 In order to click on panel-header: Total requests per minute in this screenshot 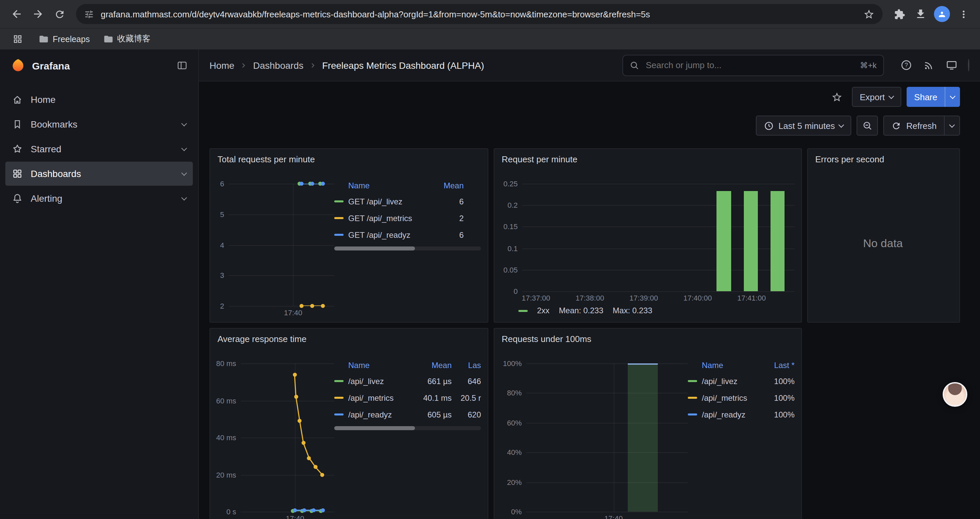, I will do `click(349, 159)`.